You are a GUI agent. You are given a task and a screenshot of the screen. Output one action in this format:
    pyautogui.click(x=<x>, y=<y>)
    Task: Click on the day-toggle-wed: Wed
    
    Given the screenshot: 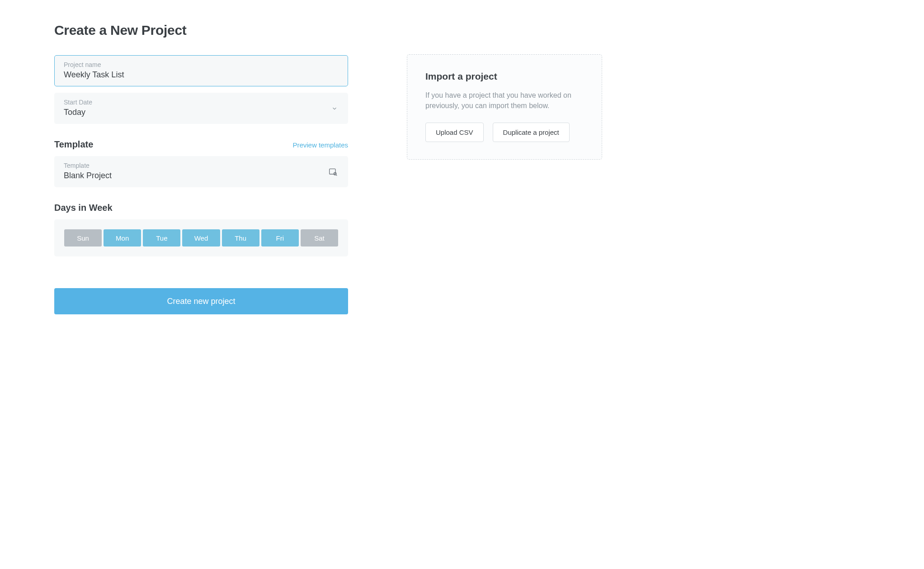 What is the action you would take?
    pyautogui.click(x=201, y=238)
    